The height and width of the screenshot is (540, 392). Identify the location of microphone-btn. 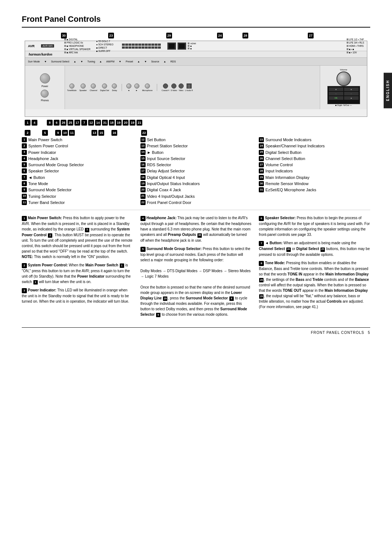
(147, 86).